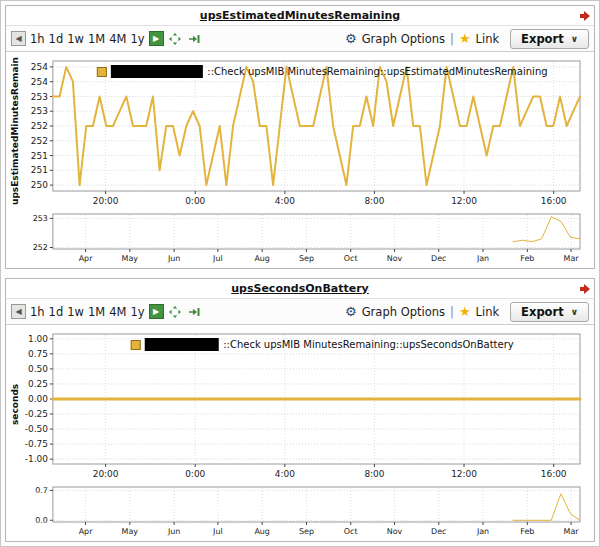  I want to click on overview-chart-svg: AprMayJunJulAugSepOctNovDecJanFebMar2532…, so click(306, 237).